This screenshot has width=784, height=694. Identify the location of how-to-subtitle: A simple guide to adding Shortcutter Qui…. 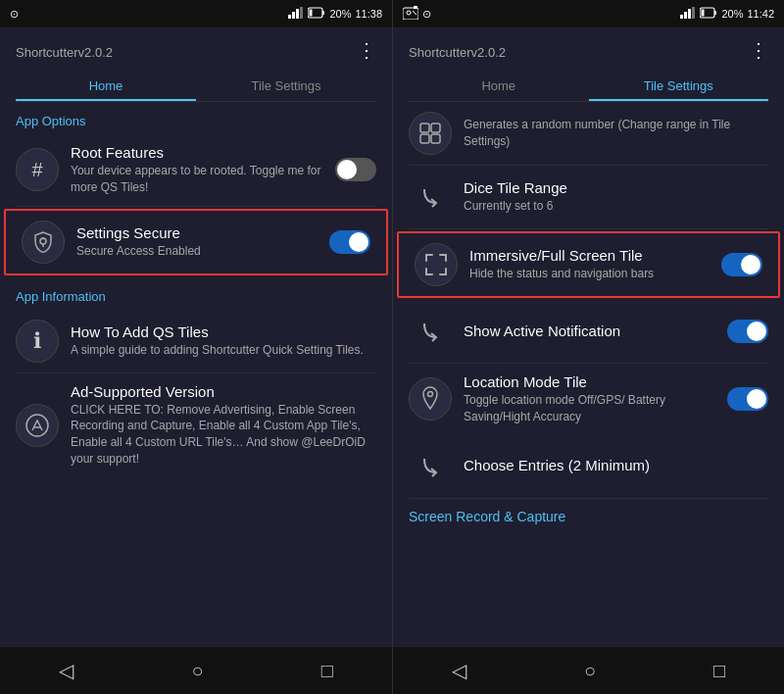
(223, 351).